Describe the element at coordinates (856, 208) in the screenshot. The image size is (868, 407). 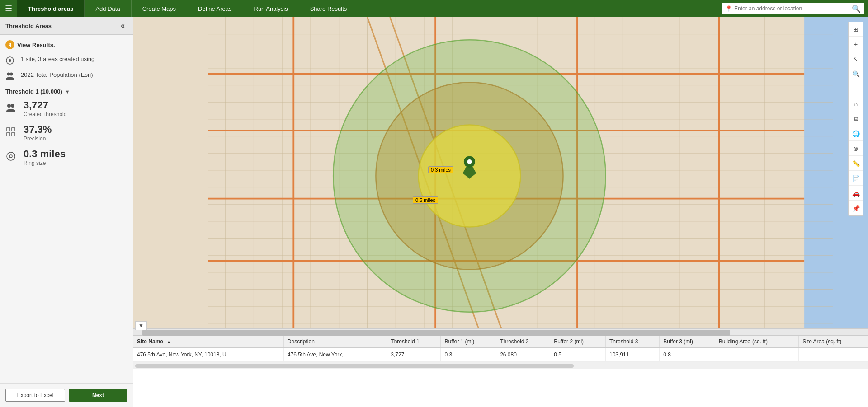
I see `pin-button: 📌` at that location.